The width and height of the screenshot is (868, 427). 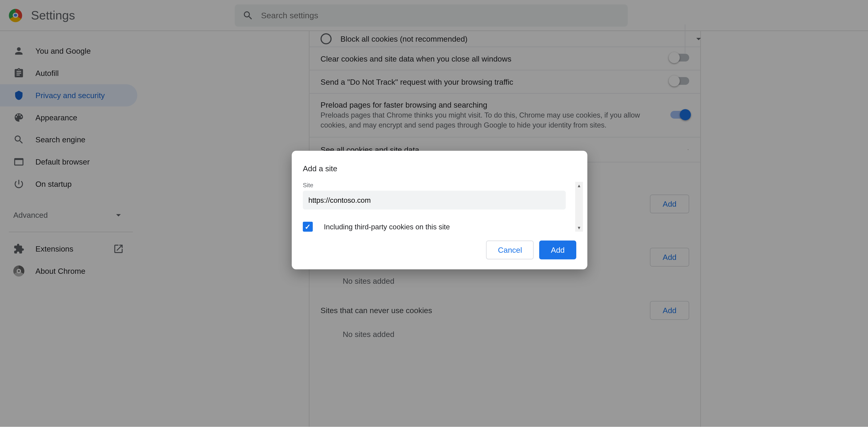 I want to click on third-party-checkbox-row: ✓ Including third-party cookies on this …, so click(x=439, y=227).